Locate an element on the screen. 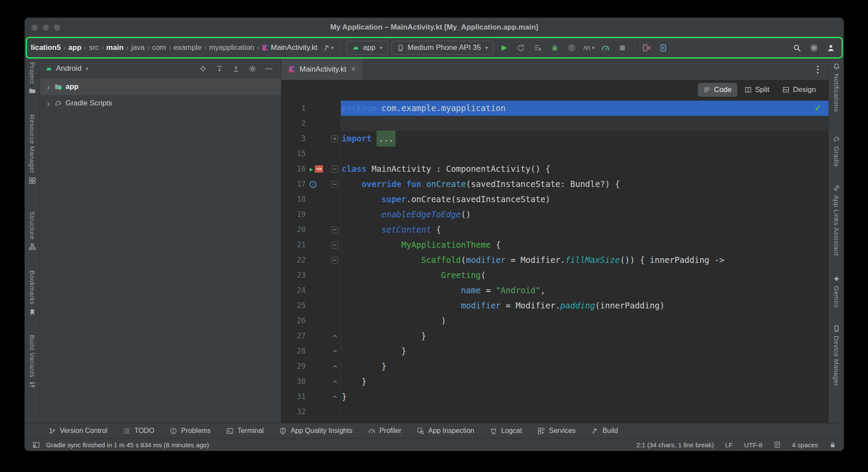 This screenshot has width=868, height=472. tool-window-button-version-control: Version Control is located at coordinates (78, 431).